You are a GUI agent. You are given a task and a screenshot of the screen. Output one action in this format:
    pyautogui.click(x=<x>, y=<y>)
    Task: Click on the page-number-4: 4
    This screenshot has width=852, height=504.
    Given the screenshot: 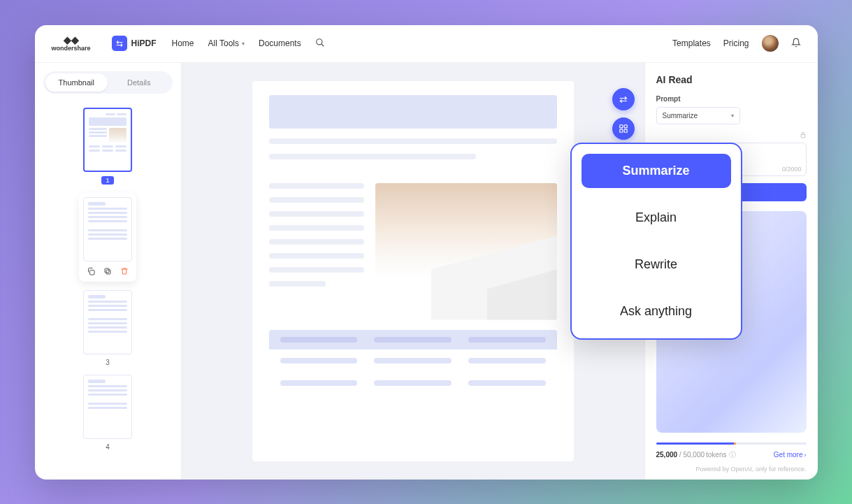 What is the action you would take?
    pyautogui.click(x=108, y=447)
    